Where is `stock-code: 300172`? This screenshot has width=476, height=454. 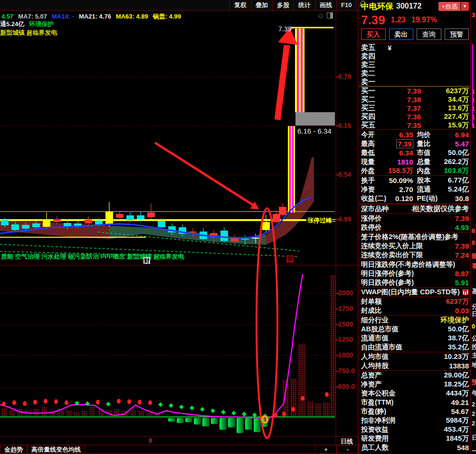
stock-code: 300172 is located at coordinates (417, 6).